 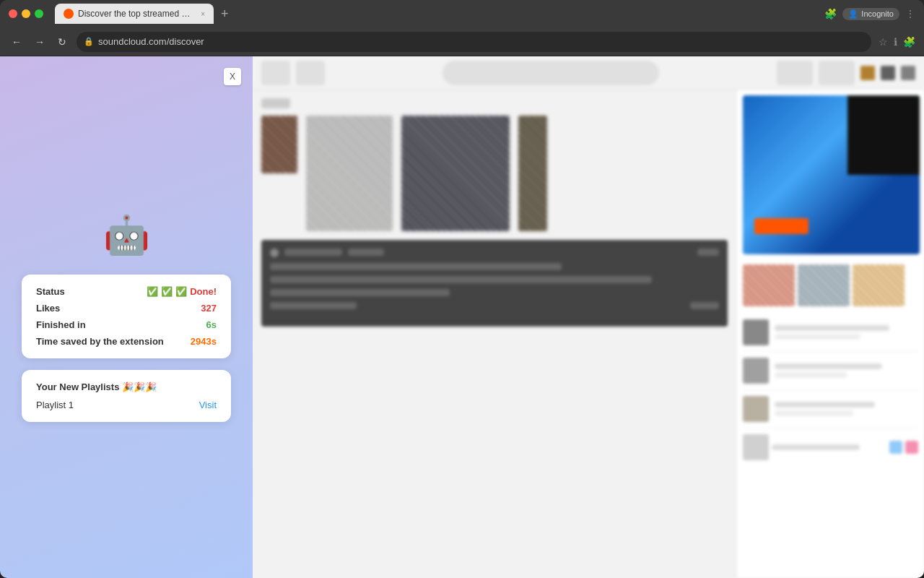 I want to click on dark-title-line, so click(x=313, y=252).